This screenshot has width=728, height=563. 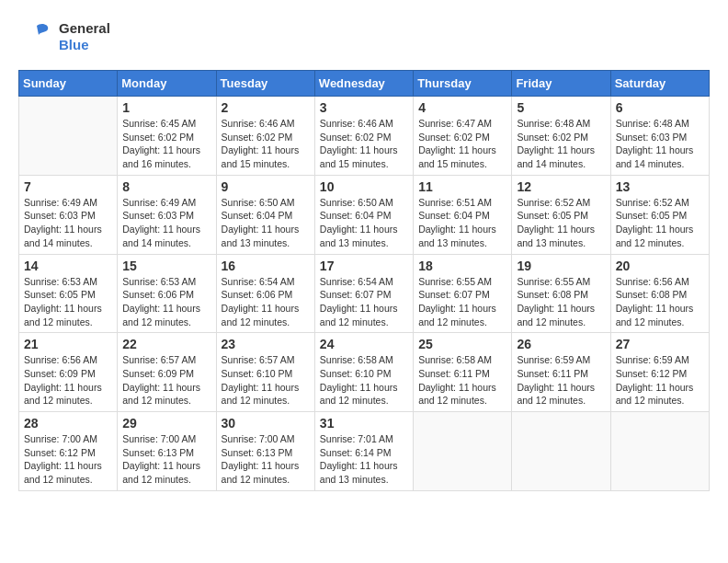 I want to click on logo-general: General, so click(x=85, y=29).